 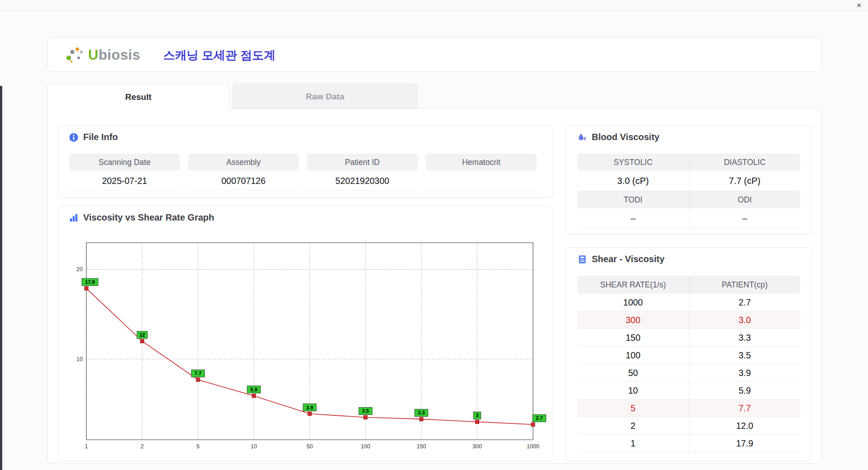 I want to click on field-label: Patient ID, so click(x=363, y=162).